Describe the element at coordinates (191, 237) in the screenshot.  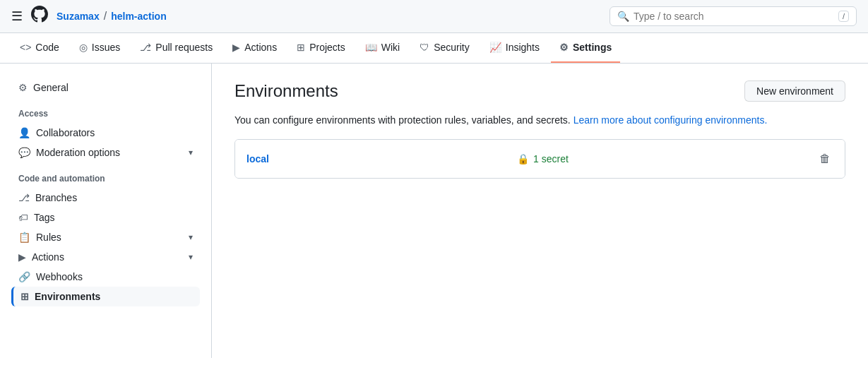
I see `chevron-down-icon-rules: ▾` at that location.